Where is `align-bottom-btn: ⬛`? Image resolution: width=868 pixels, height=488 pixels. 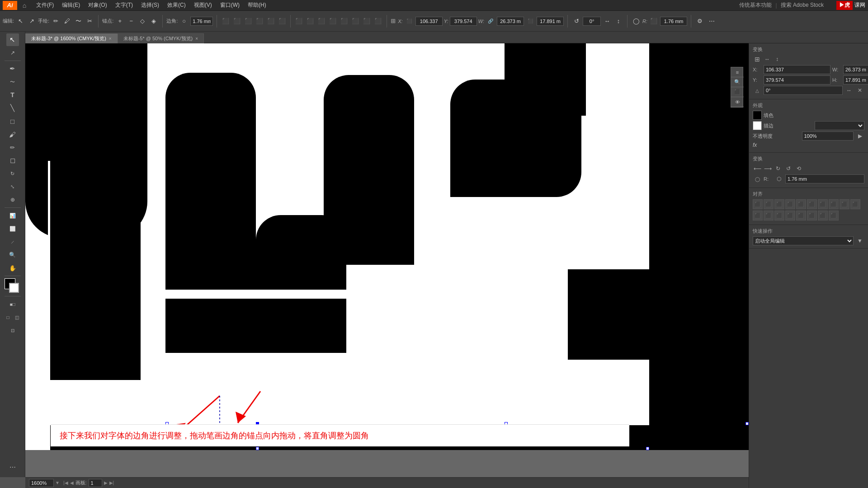
align-bottom-btn: ⬛ is located at coordinates (812, 204).